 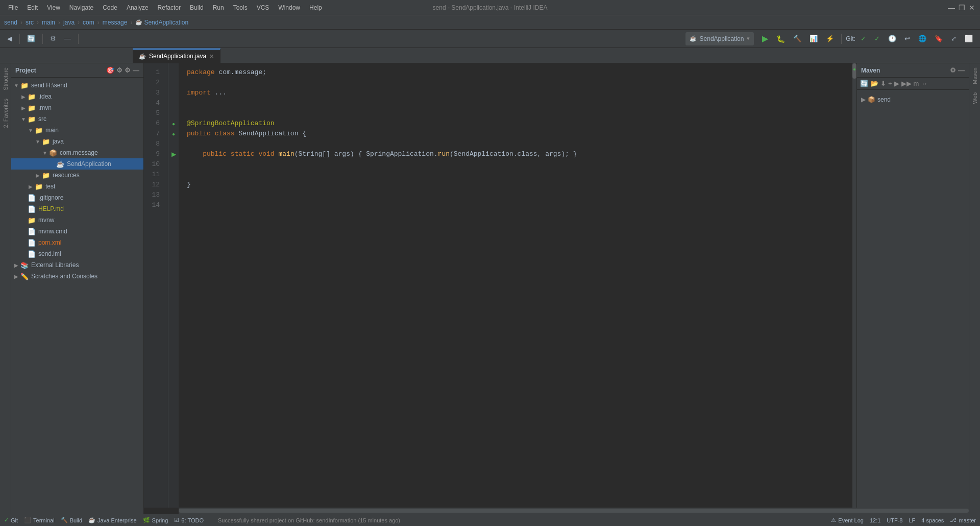 What do you see at coordinates (67, 39) in the screenshot?
I see `toolbar-collapse: —` at bounding box center [67, 39].